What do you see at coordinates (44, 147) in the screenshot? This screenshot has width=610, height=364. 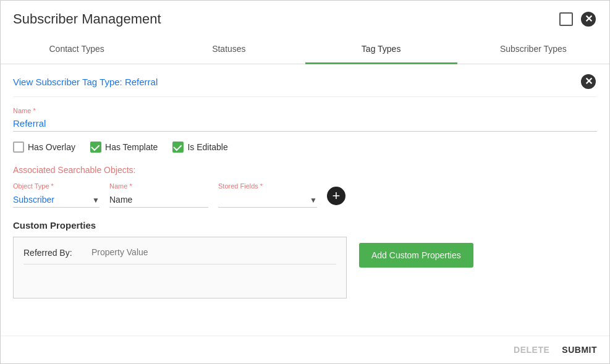 I see `checkbox-has-overlay: Has Overlay` at bounding box center [44, 147].